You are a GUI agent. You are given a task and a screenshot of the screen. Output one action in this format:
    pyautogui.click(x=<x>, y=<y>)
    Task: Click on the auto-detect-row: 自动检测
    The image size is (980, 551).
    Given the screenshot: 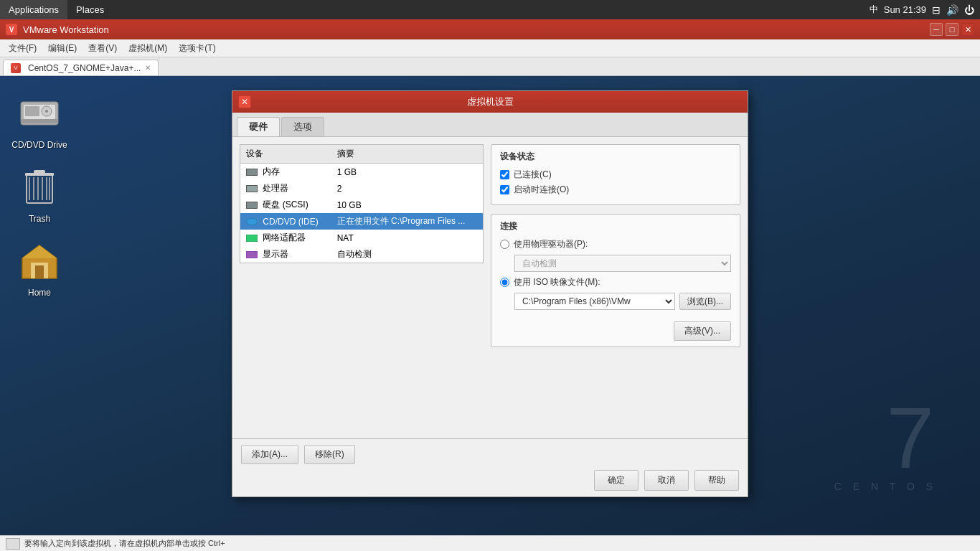 What is the action you would take?
    pyautogui.click(x=616, y=263)
    